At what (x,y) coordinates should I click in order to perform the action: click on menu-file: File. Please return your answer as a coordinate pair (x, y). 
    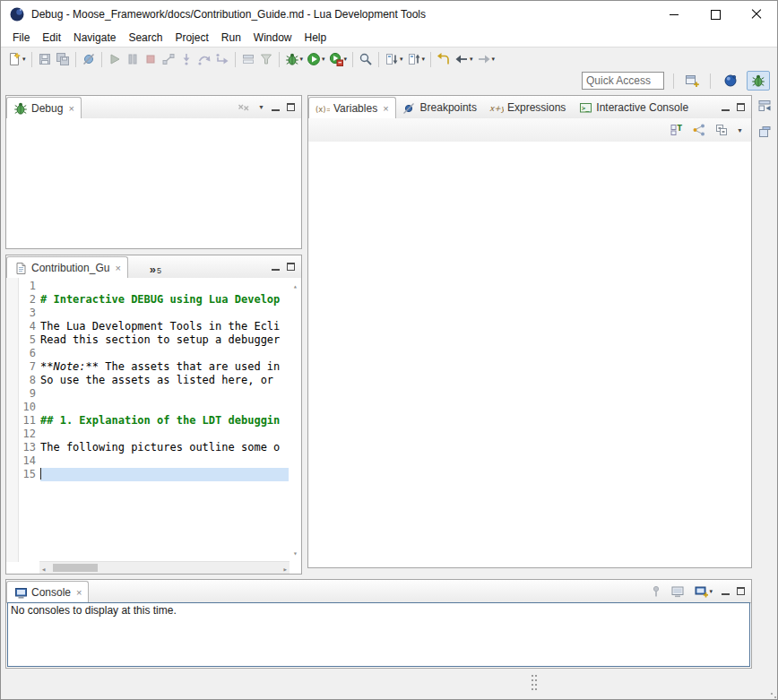
    Looking at the image, I should click on (22, 38).